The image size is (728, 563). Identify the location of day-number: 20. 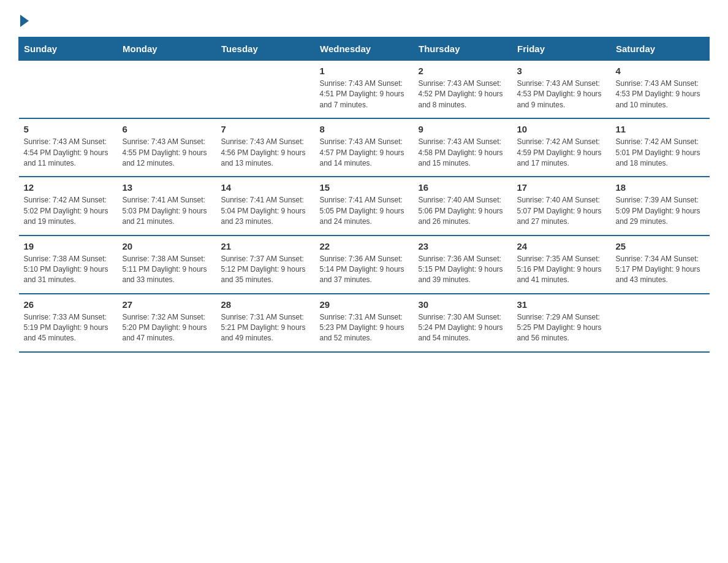
(167, 247).